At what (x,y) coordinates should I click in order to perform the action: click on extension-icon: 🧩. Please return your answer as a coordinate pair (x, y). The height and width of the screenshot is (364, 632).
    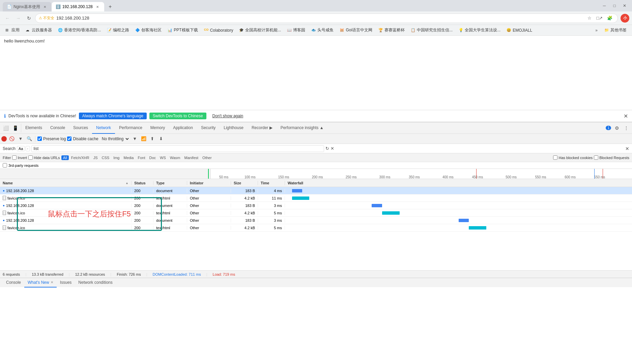
    Looking at the image, I should click on (610, 18).